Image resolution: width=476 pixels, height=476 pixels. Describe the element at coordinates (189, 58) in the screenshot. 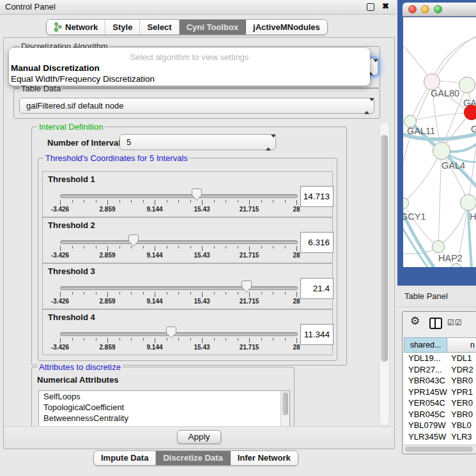

I see `dropdown-hint-item: Select algorithm to view settings` at that location.